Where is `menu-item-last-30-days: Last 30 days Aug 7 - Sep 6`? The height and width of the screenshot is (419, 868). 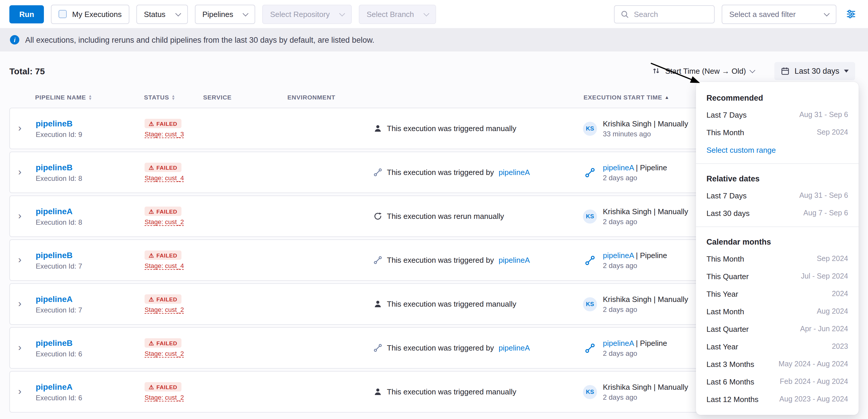
menu-item-last-30-days: Last 30 days Aug 7 - Sep 6 is located at coordinates (777, 213).